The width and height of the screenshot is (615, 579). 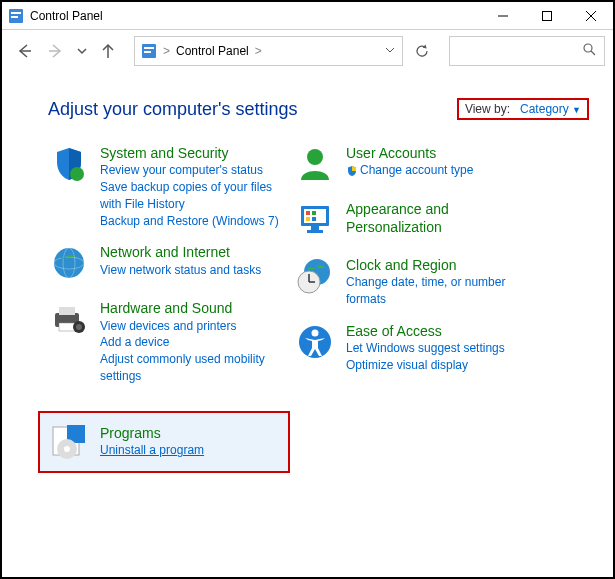 I want to click on category-network-internet: Network and Internet View network status…, so click(x=164, y=264).